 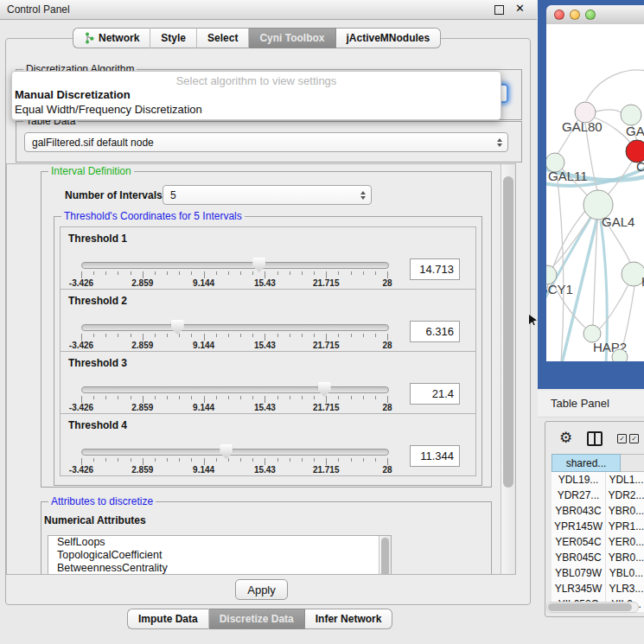 What do you see at coordinates (93, 143) in the screenshot?
I see `table-data-value: galFiltered.sif default node` at bounding box center [93, 143].